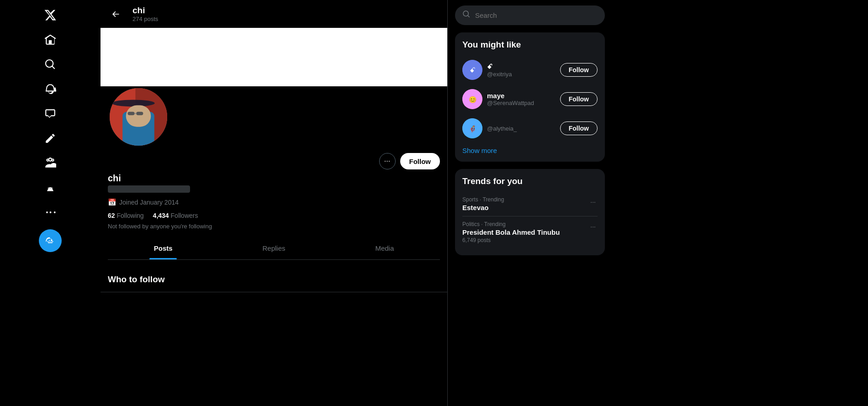 The width and height of the screenshot is (868, 406). Describe the element at coordinates (521, 129) in the screenshot. I see `suggestion-info-alytheia: @alytheia_` at that location.